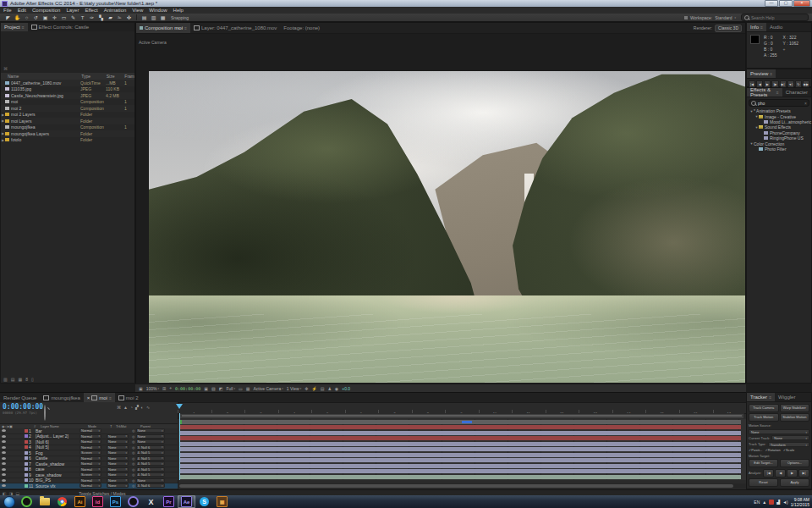  I want to click on game-app-taskbar-icon: ▦, so click(222, 501).